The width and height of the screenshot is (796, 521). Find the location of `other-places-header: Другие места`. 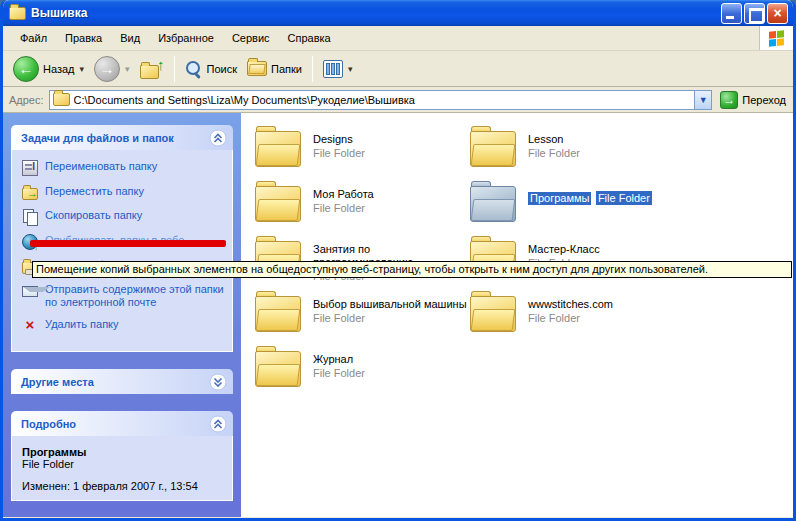

other-places-header: Другие места is located at coordinates (122, 382).